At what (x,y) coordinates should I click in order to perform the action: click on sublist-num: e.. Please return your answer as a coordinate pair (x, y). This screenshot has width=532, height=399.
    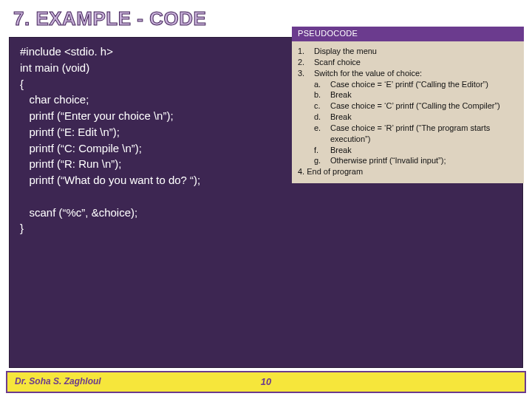
    Looking at the image, I should click on (322, 134).